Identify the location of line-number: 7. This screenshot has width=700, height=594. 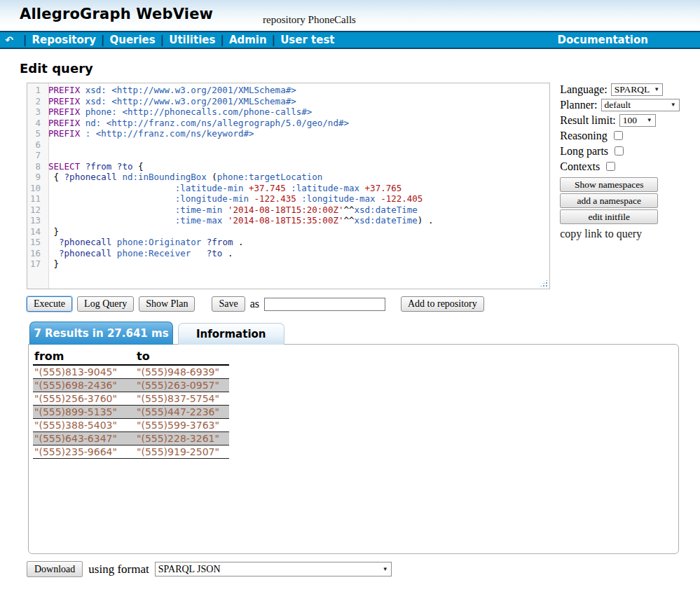
(36, 156).